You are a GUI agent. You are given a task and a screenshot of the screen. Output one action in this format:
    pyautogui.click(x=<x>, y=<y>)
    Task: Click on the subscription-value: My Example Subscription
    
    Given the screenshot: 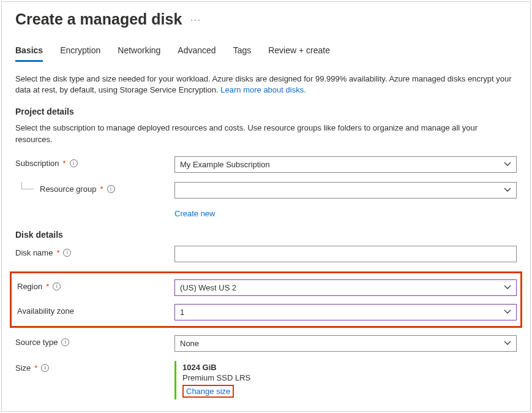 What is the action you would take?
    pyautogui.click(x=225, y=164)
    